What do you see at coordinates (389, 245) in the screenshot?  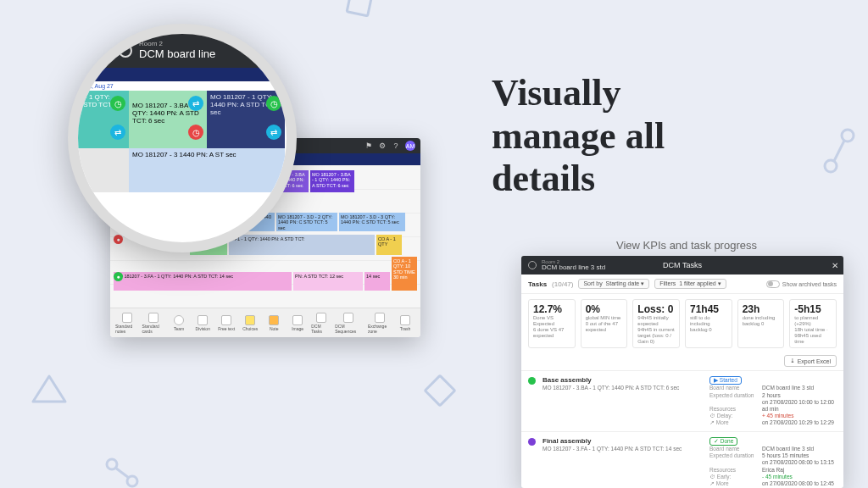 I see `board-card: CO A - 1 QTY` at bounding box center [389, 245].